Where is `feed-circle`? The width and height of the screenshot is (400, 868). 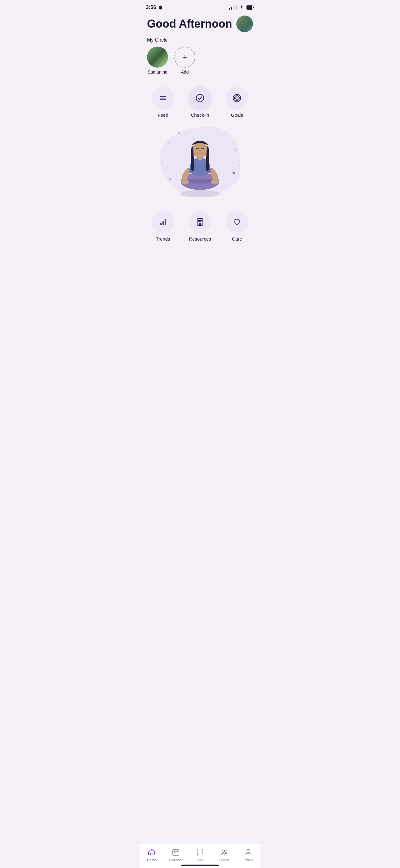 feed-circle is located at coordinates (163, 98).